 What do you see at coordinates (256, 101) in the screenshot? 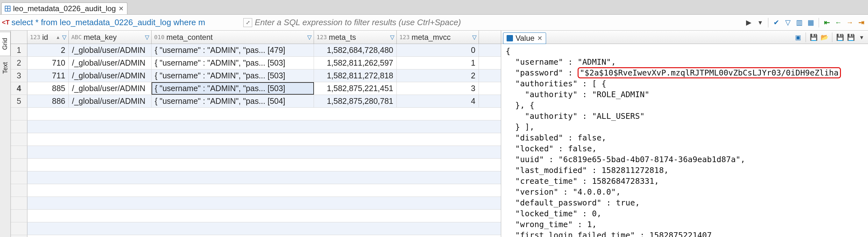
I see `table-row: 5886/_global/user/ADMIN{ "username" : "A…` at bounding box center [256, 101].